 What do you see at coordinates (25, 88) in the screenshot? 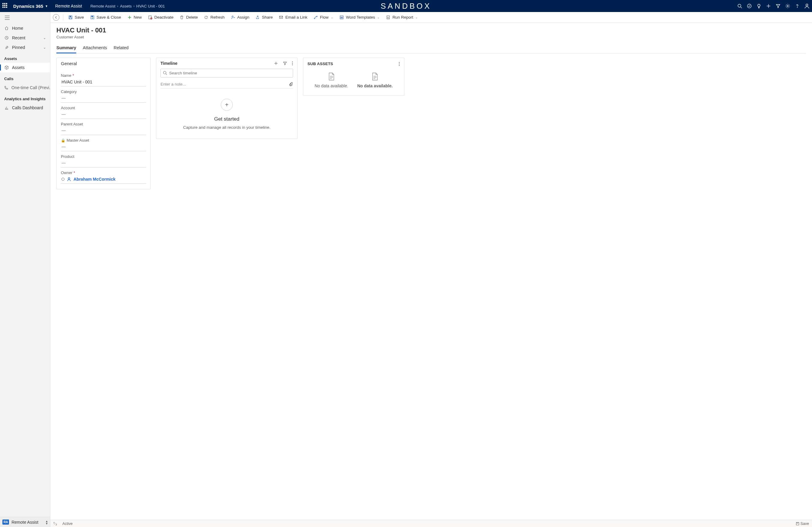
I see `sidebar-item-onetime-call: One-time Call (Previ...` at bounding box center [25, 88].